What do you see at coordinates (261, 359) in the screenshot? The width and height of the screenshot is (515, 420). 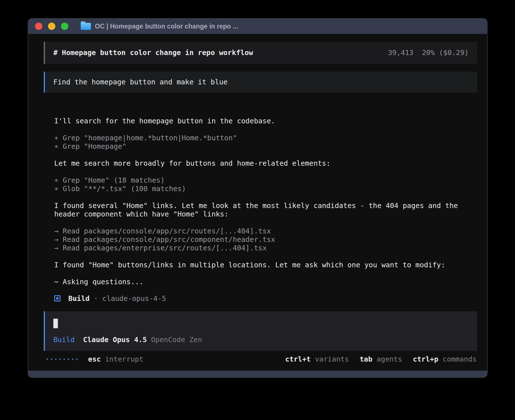 I see `status-bar: escinterrupt ctrl+tvariantstabagentsctrl…` at bounding box center [261, 359].